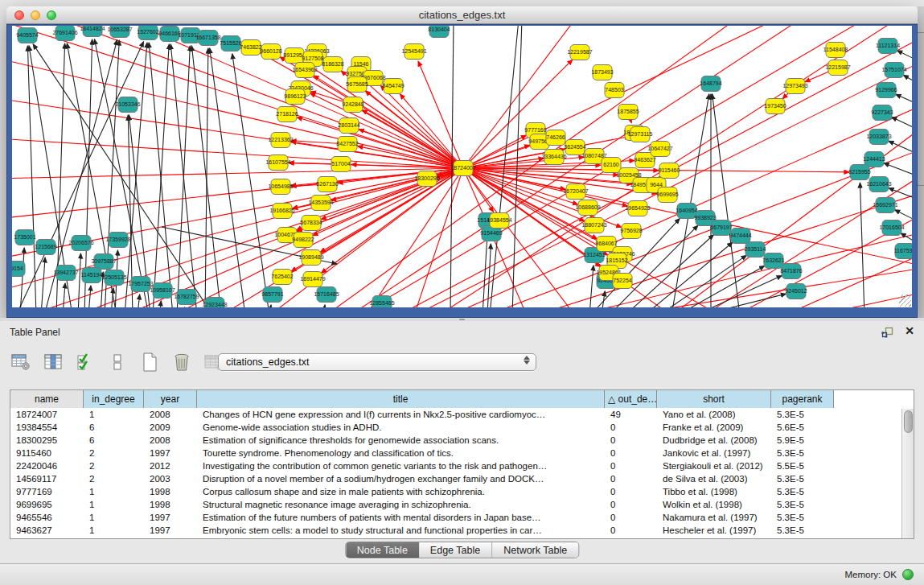 The height and width of the screenshot is (585, 924). What do you see at coordinates (103, 262) in the screenshot?
I see `network-node: 30975887` at bounding box center [103, 262].